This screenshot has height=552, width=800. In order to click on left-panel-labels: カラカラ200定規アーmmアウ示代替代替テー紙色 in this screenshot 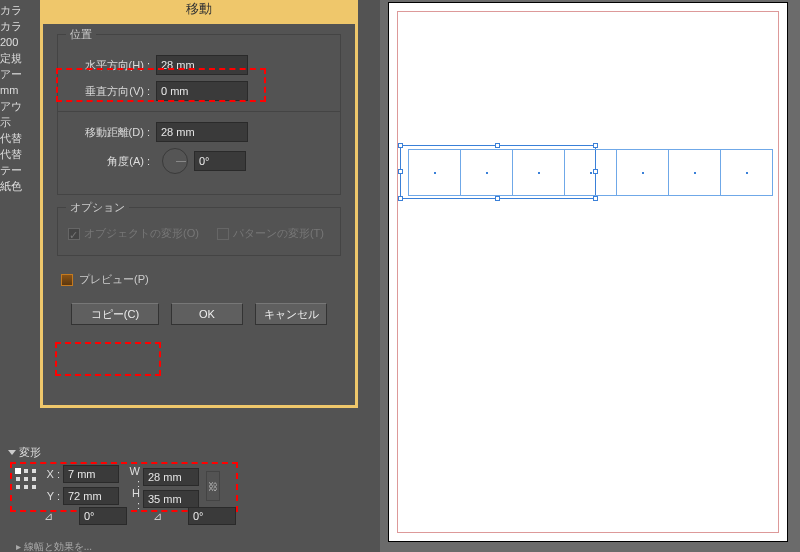, I will do `click(15, 97)`.